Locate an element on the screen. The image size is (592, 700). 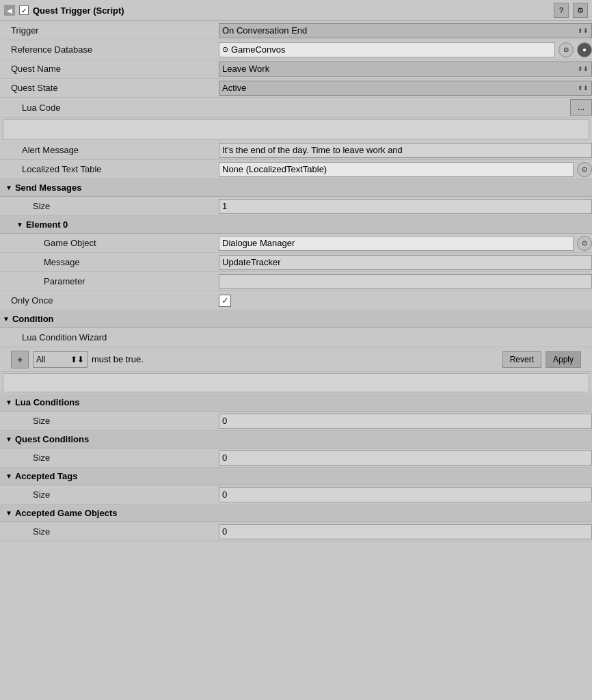
gameobj-label: Game Object is located at coordinates (109, 243).